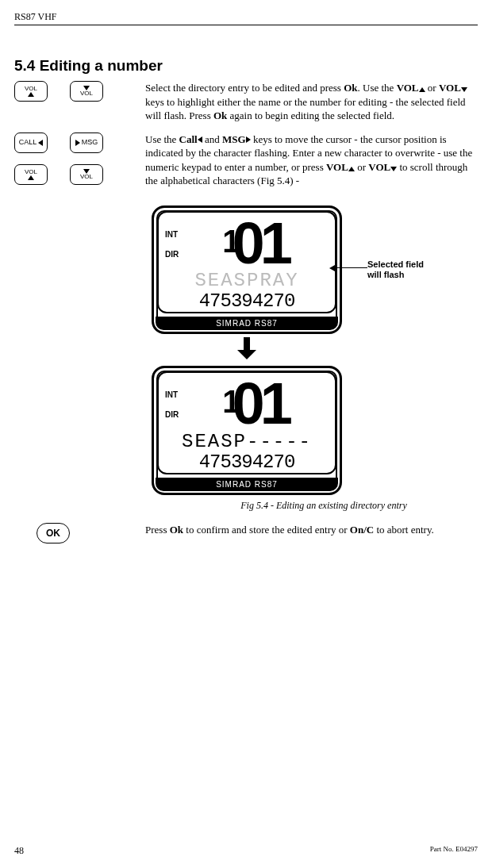 The image size is (492, 868). Describe the element at coordinates (162, 140) in the screenshot. I see `text: Use the` at that location.